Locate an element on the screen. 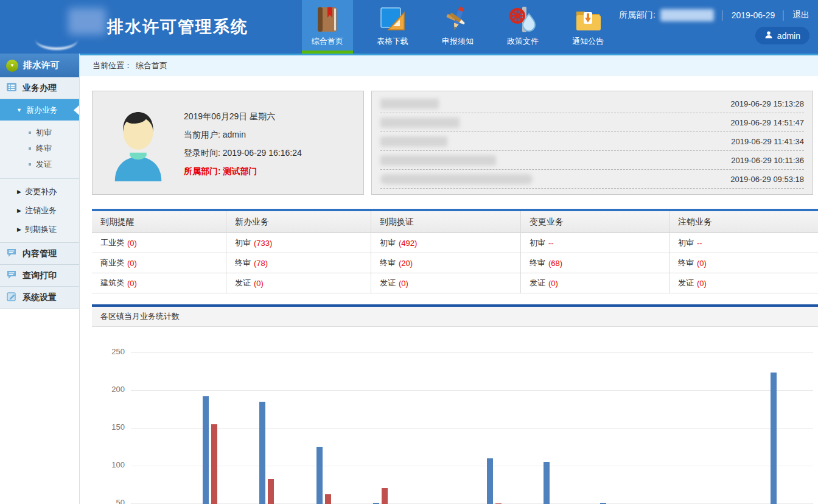  sidebar-collapsed-group: ▶变更补办▶注销业务▶到期换证 is located at coordinates (40, 211).